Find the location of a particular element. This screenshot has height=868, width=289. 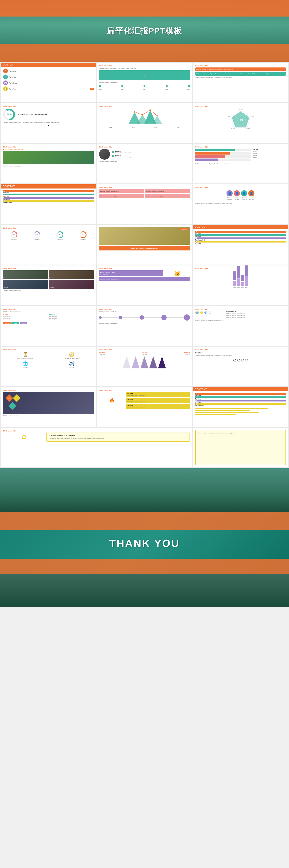

final-bottom-image is located at coordinates (145, 591).